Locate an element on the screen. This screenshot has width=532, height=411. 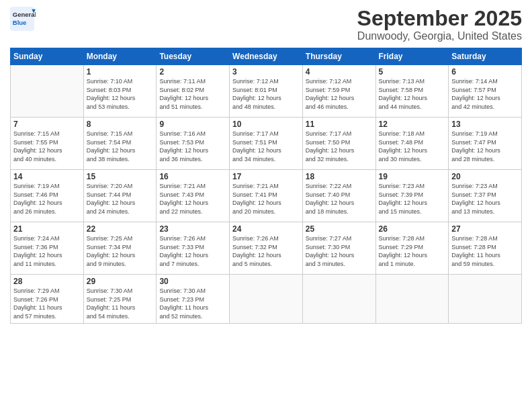
logo: General Blue is located at coordinates (23, 19).